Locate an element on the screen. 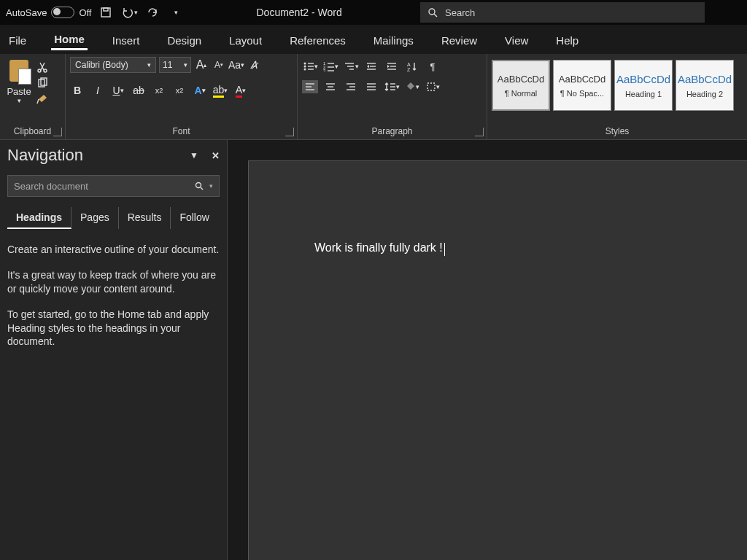  chevron-down-icon: ▼ is located at coordinates (194, 156).